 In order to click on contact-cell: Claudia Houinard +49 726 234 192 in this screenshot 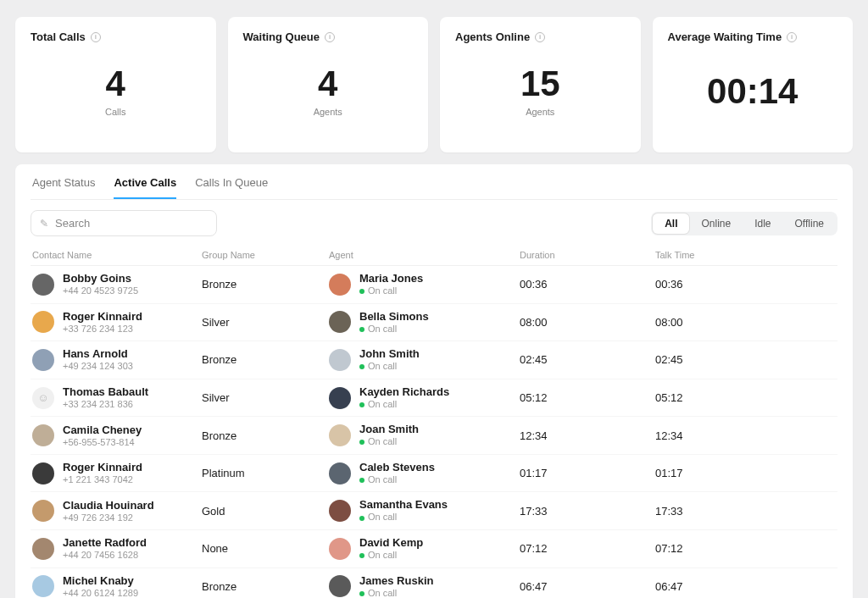, I will do `click(117, 512)`.